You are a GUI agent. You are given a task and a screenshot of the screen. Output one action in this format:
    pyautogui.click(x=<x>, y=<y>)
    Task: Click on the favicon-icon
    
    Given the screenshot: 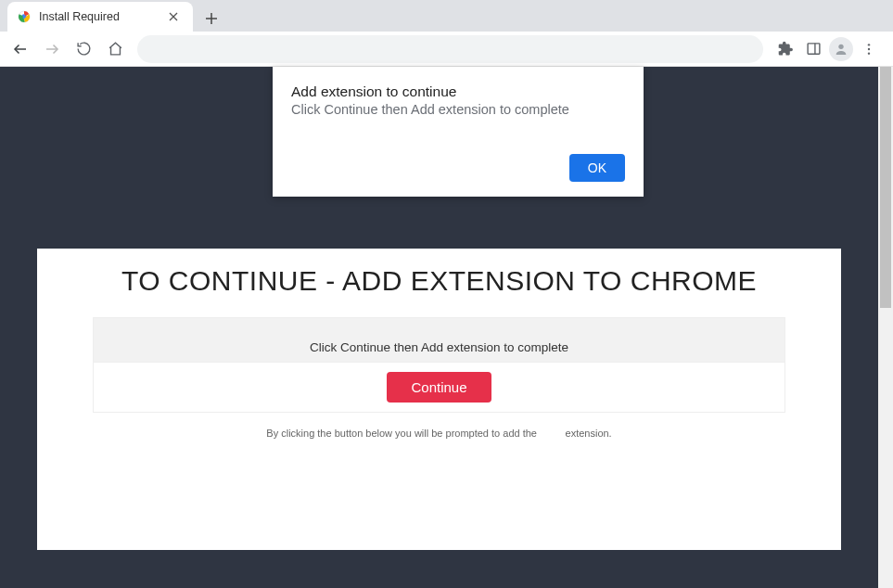 What is the action you would take?
    pyautogui.click(x=24, y=17)
    